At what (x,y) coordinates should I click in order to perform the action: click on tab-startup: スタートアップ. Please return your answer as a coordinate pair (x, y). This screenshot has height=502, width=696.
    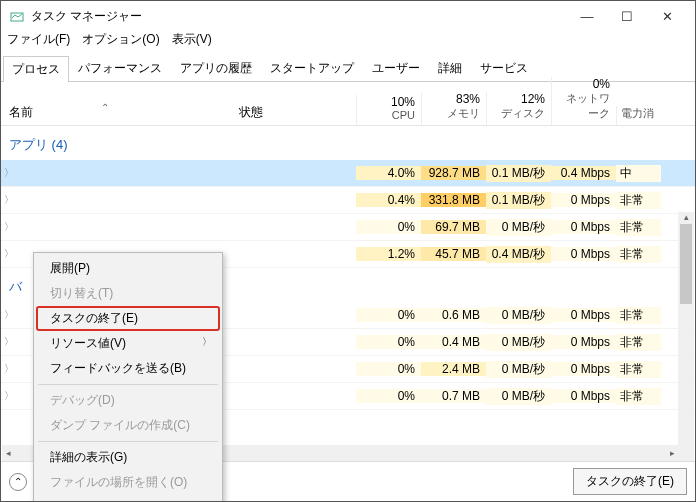
    Looking at the image, I should click on (312, 68).